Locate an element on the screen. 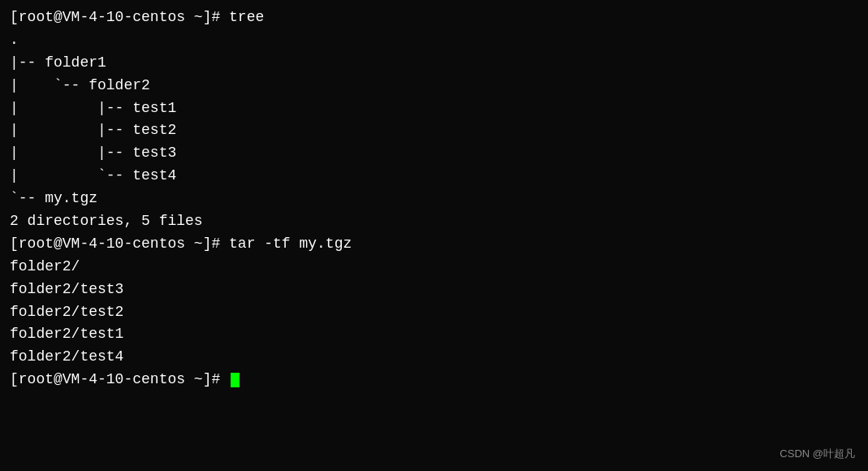 This screenshot has width=868, height=471. terminal-line: | `-- test4 is located at coordinates (434, 176).